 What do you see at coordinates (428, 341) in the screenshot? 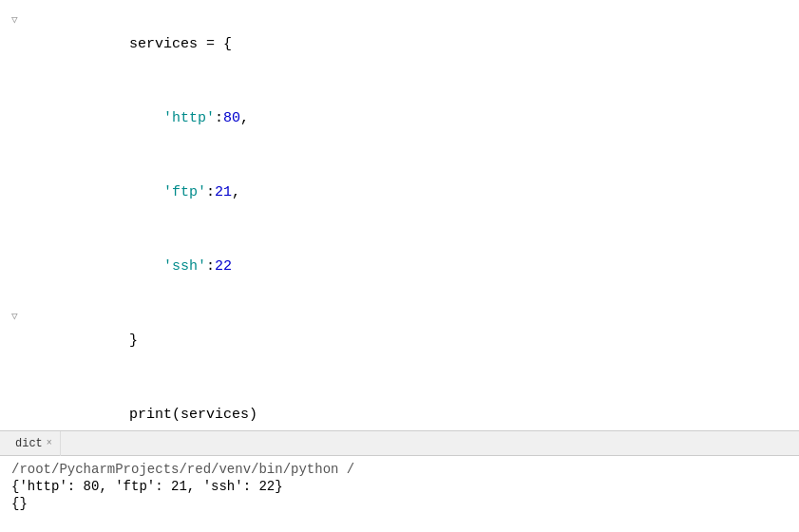
I see `line-content-5: }` at bounding box center [428, 341].